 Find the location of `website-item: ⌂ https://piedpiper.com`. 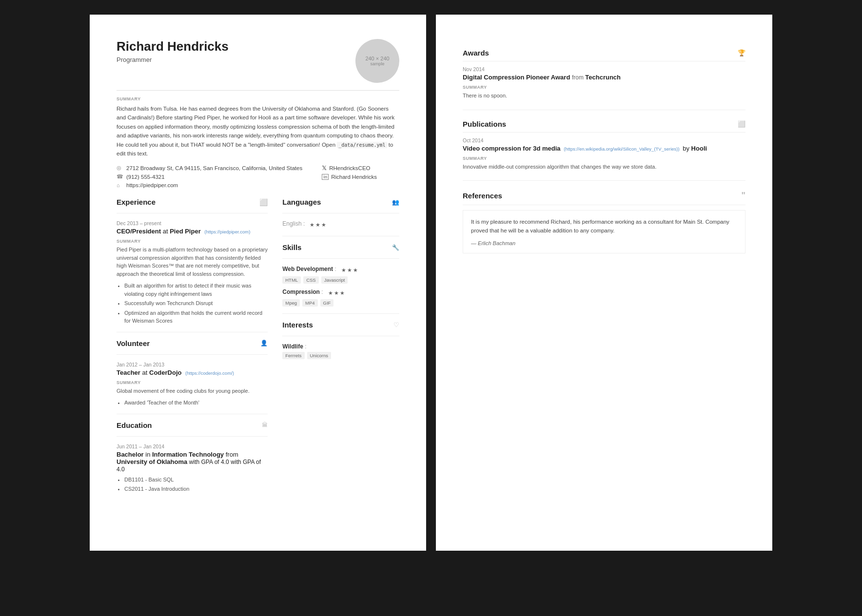

website-item: ⌂ https://piedpiper.com is located at coordinates (210, 185).